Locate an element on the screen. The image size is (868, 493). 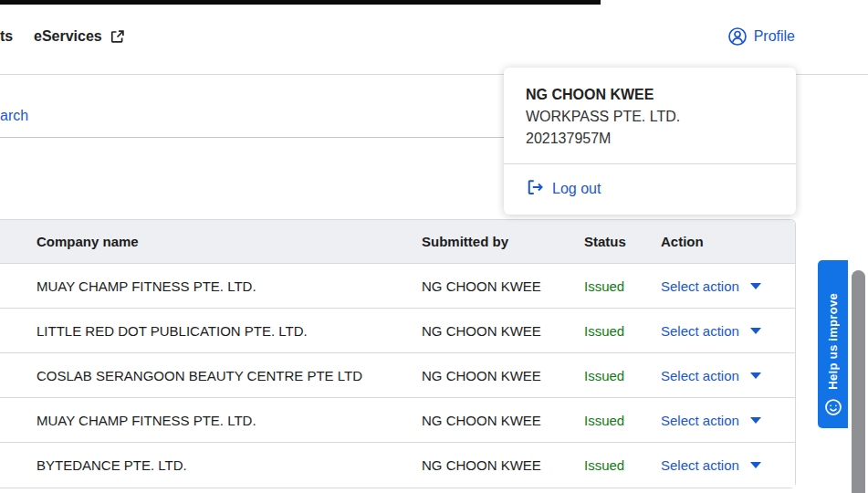
nav-item-clipped-label: ts is located at coordinates (6, 37).